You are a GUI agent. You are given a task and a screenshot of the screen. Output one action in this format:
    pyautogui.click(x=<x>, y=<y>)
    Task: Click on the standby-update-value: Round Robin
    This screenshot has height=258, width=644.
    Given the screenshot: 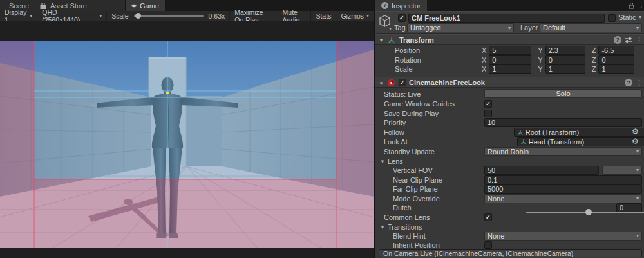 What is the action you would take?
    pyautogui.click(x=508, y=152)
    